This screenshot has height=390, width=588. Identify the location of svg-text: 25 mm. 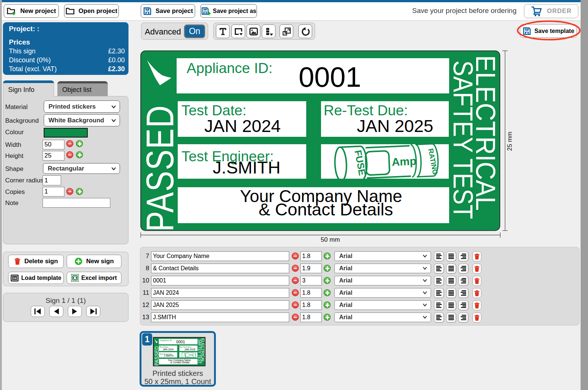
(510, 141).